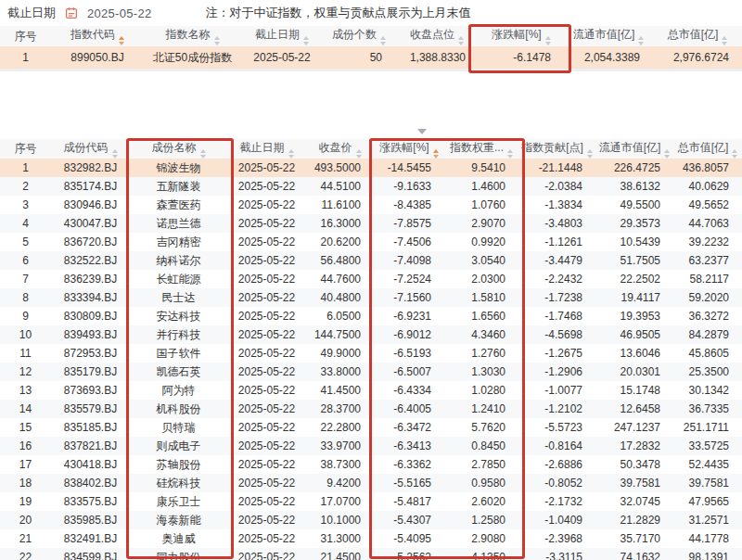 Image resolution: width=742 pixels, height=560 pixels. Describe the element at coordinates (481, 465) in the screenshot. I see `cell-index-weight: 2.7850` at that location.